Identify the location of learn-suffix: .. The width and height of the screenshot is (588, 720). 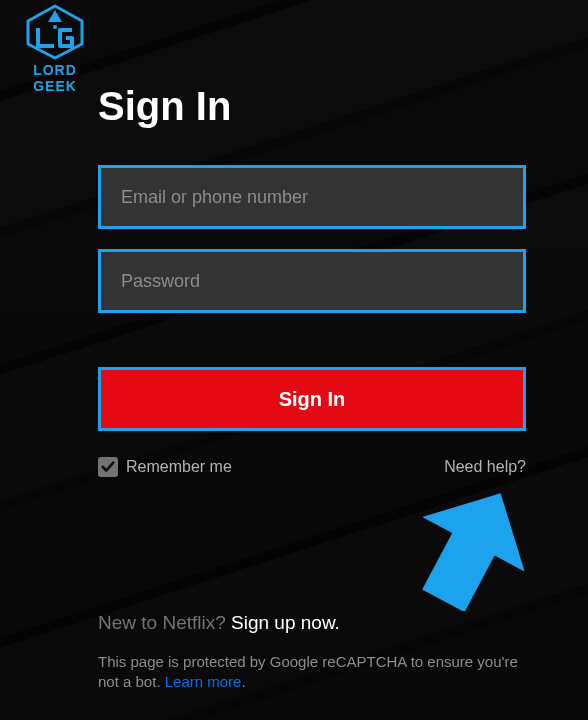
(243, 682).